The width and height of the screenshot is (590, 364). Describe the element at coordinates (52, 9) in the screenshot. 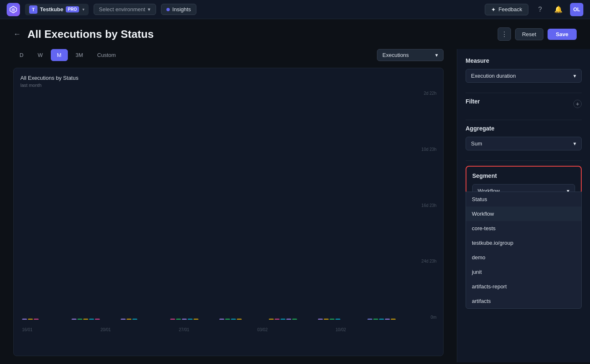

I see `workspace-name: Testkube` at that location.